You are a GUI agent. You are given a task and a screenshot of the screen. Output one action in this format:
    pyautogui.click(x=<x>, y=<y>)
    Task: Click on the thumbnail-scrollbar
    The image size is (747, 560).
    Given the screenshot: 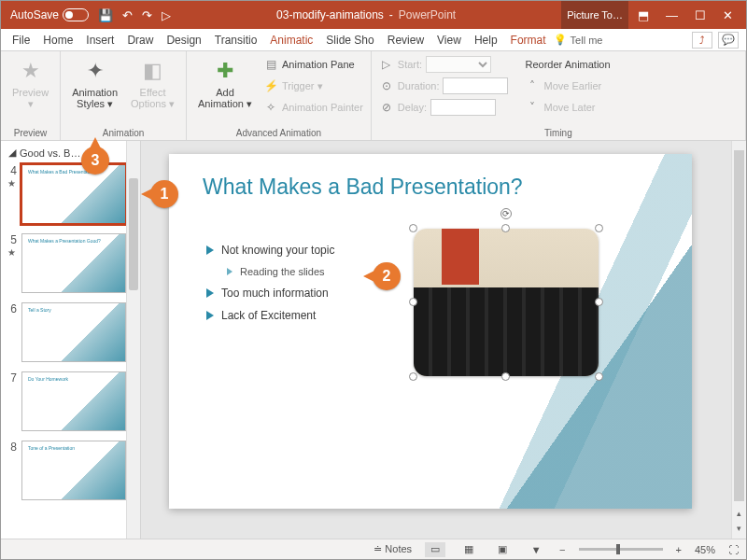 What is the action you would take?
    pyautogui.click(x=133, y=340)
    